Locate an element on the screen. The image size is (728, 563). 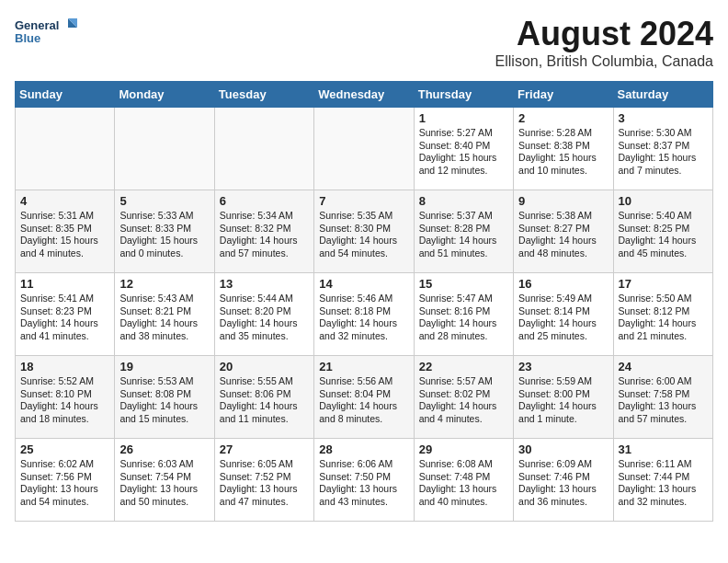
header-day-saturday: Saturday is located at coordinates (663, 95).